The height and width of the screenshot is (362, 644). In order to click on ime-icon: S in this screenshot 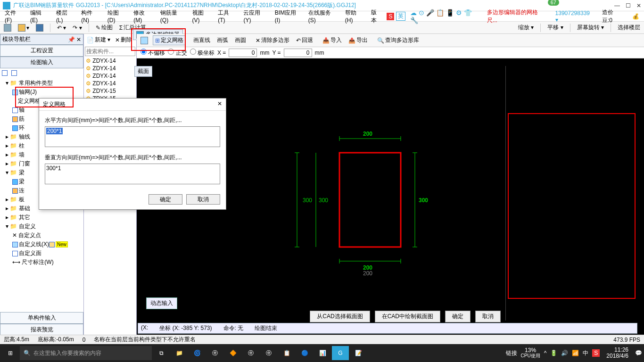, I will do `click(390, 16)`.